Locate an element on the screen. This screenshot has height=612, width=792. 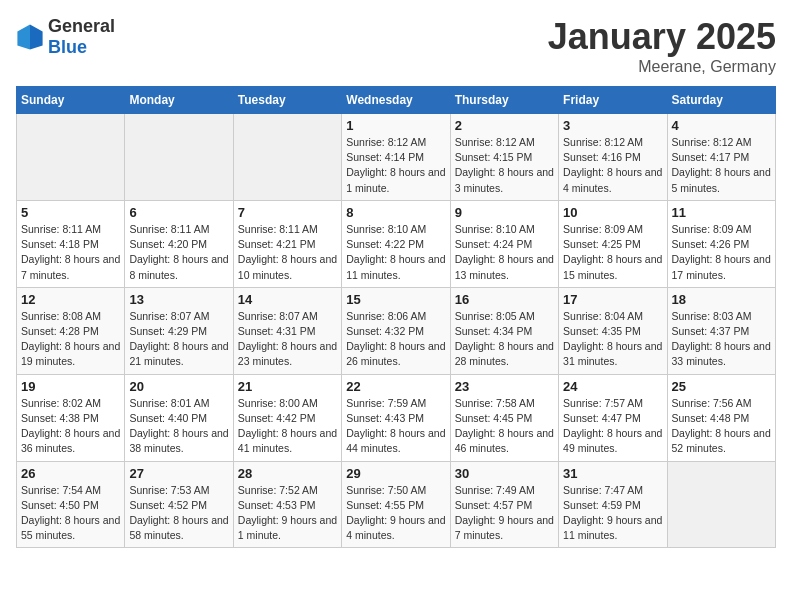
day-info: Sunrise: 7:47 AMSunset: 4:59 PMDaylight:… is located at coordinates (612, 514).